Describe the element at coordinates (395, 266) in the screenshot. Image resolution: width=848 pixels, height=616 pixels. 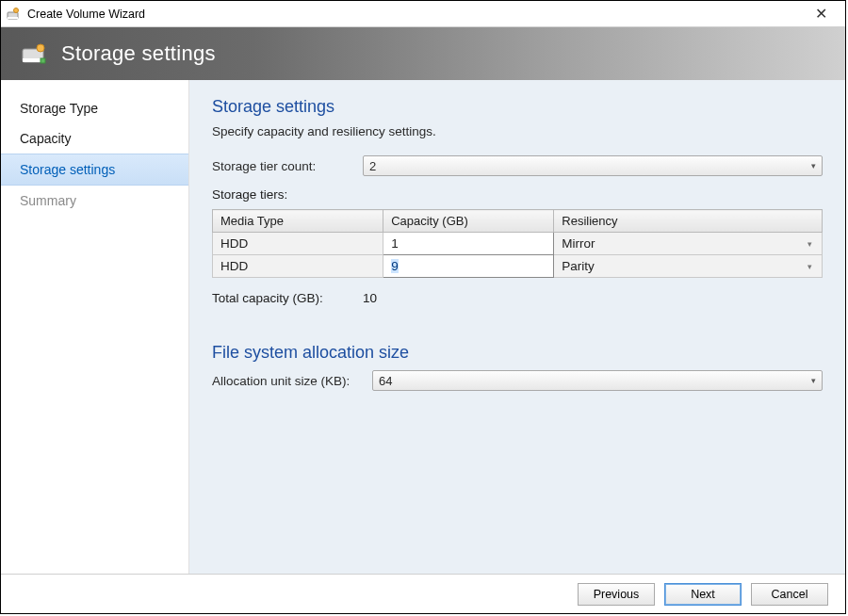
I see `capacity-value: 9` at that location.